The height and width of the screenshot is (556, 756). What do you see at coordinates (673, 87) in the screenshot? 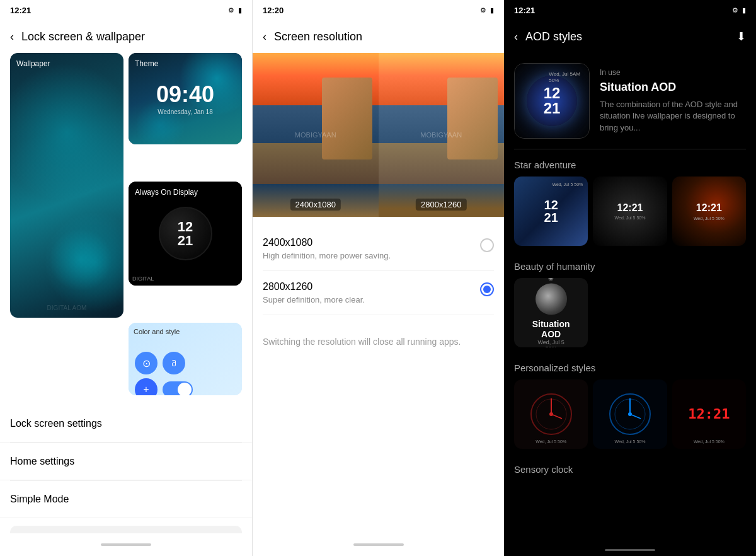
I see `in-use-title: Situation AOD` at bounding box center [673, 87].